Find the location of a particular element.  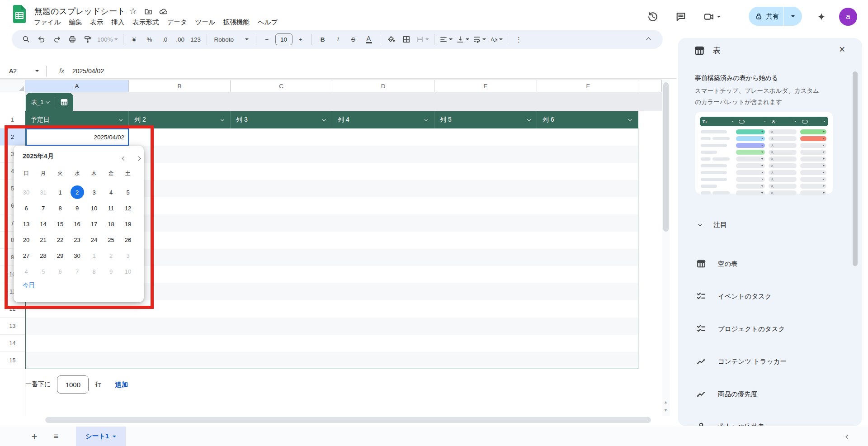

column-header-partial is located at coordinates (651, 86).